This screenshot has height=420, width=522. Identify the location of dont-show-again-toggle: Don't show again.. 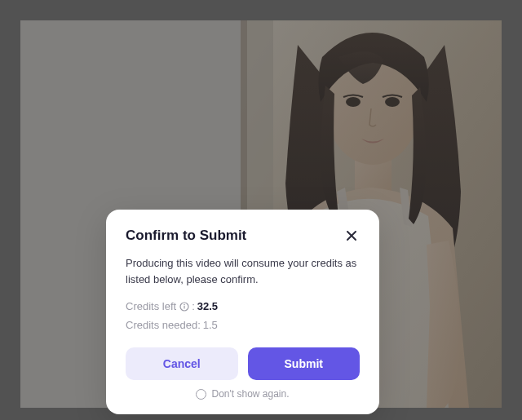
(243, 394).